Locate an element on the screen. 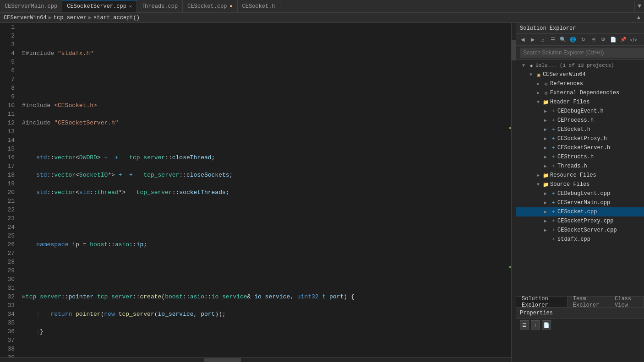 Image resolution: width=644 pixels, height=362 pixels. h-scroll-thumb is located at coordinates (223, 360).